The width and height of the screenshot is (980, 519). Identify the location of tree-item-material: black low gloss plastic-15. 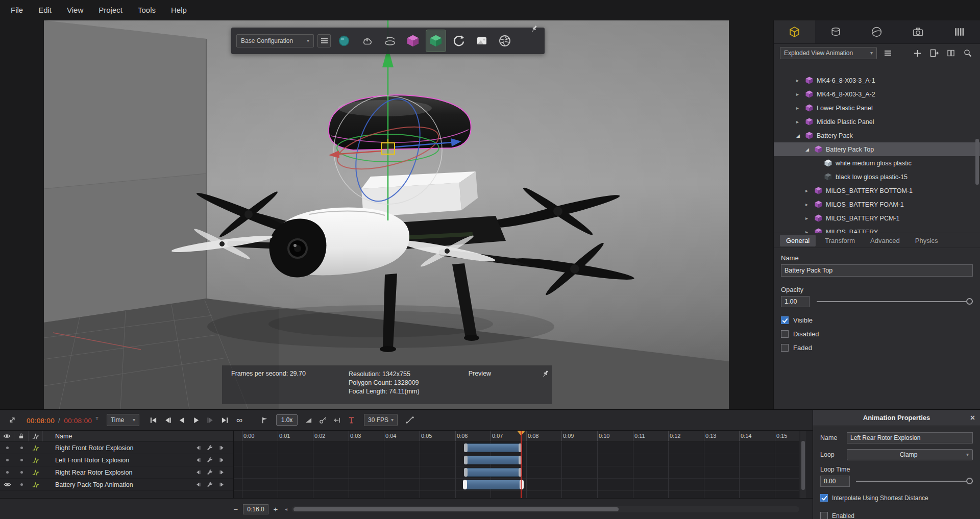
(877, 177).